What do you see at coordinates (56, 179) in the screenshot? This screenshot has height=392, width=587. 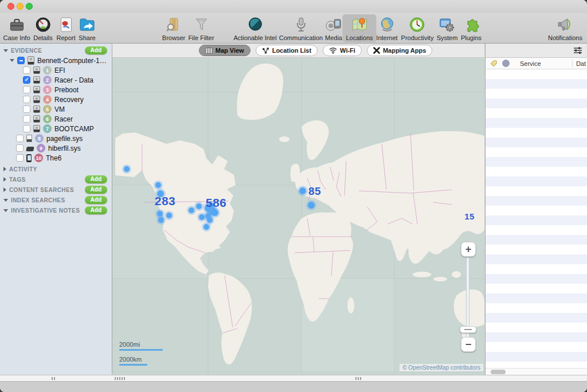 I see `section-tags: TAGSAdd` at bounding box center [56, 179].